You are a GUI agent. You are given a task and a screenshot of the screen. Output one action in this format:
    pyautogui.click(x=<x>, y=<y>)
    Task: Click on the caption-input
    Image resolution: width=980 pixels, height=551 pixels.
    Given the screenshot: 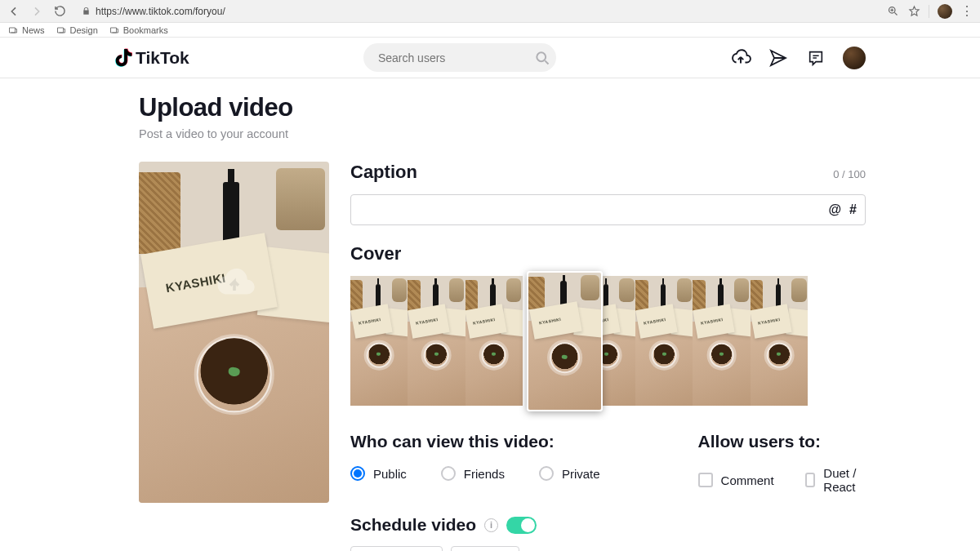 What is the action you would take?
    pyautogui.click(x=590, y=210)
    